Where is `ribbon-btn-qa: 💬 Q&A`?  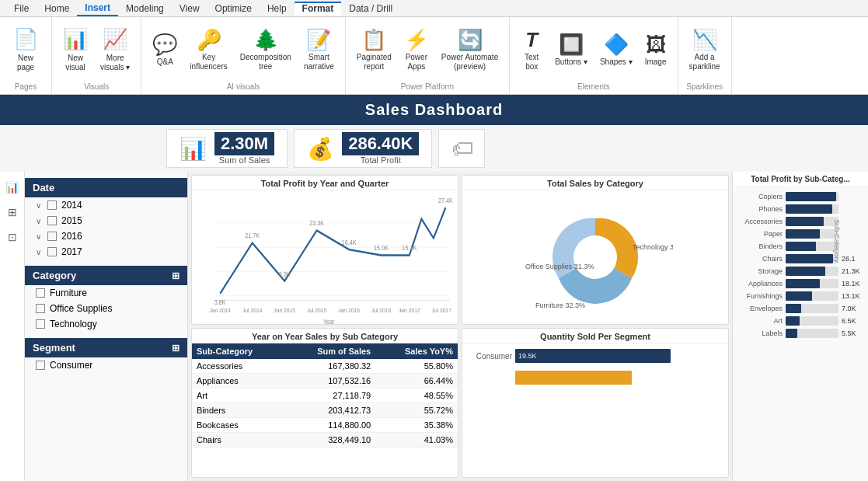
ribbon-btn-qa: 💬 Q&A is located at coordinates (165, 50).